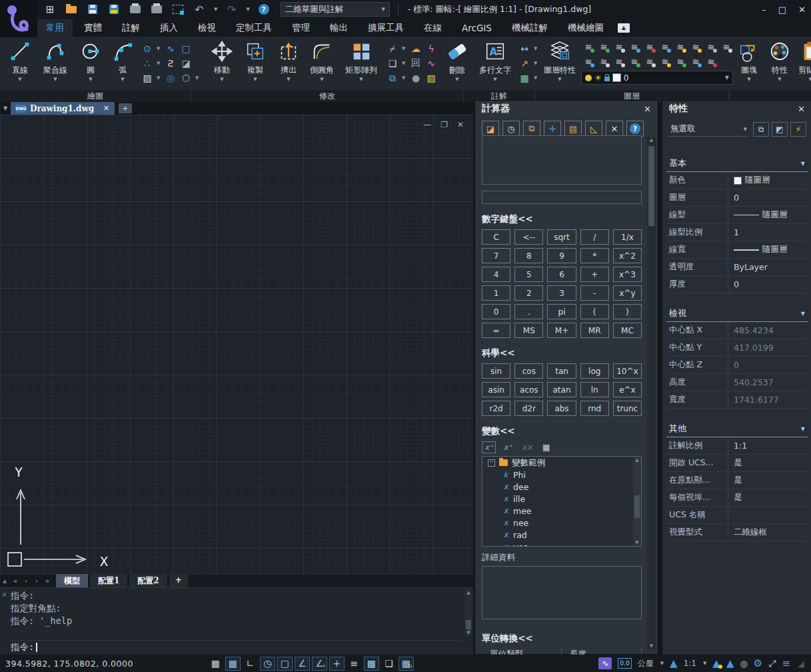 This screenshot has height=672, width=811. Describe the element at coordinates (737, 429) in the screenshot. I see `section-header-其他: 其他▼` at that location.